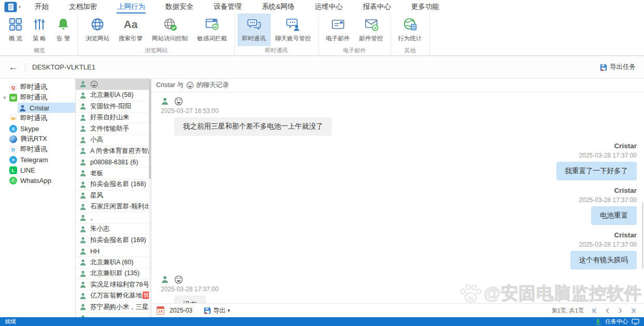  What do you see at coordinates (634, 311) in the screenshot?
I see `last-page-button` at bounding box center [634, 311].